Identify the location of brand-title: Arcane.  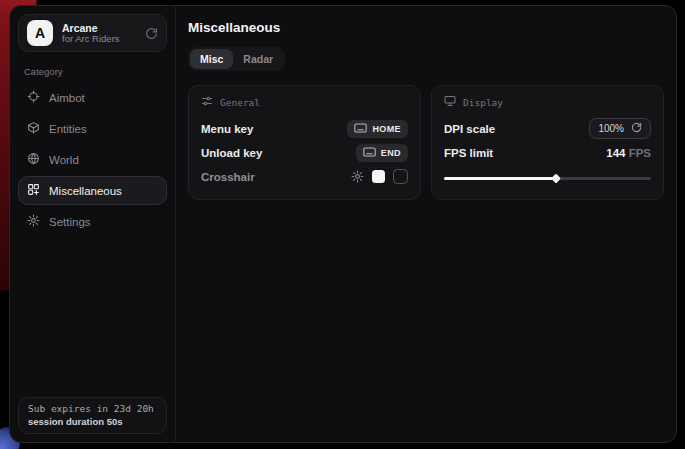
(99, 28).